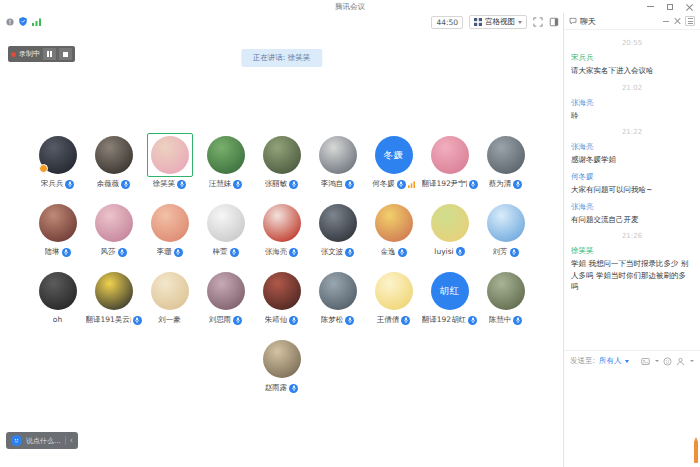 The height and width of the screenshot is (467, 700). Describe the element at coordinates (450, 229) in the screenshot. I see `participant-tile: luyisi` at that location.